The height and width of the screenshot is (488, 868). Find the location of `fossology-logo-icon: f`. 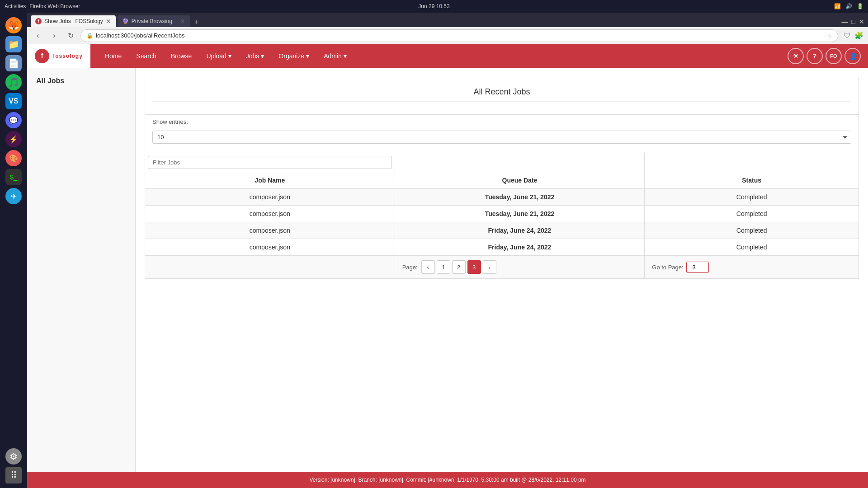

fossology-logo-icon: f is located at coordinates (42, 56).